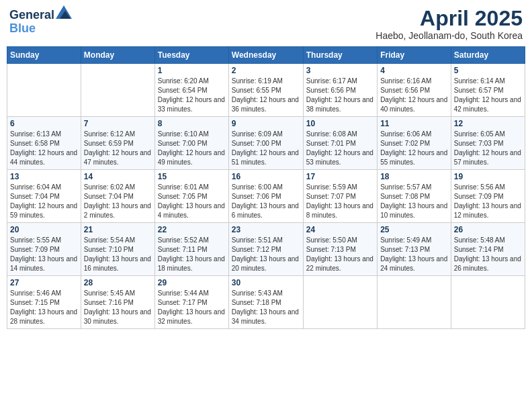 This screenshot has height=411, width=532. Describe the element at coordinates (266, 196) in the screenshot. I see `calendar-cell: 16Sunrise: 6:00 AMSunset: 7:06 PMDayligh…` at that location.